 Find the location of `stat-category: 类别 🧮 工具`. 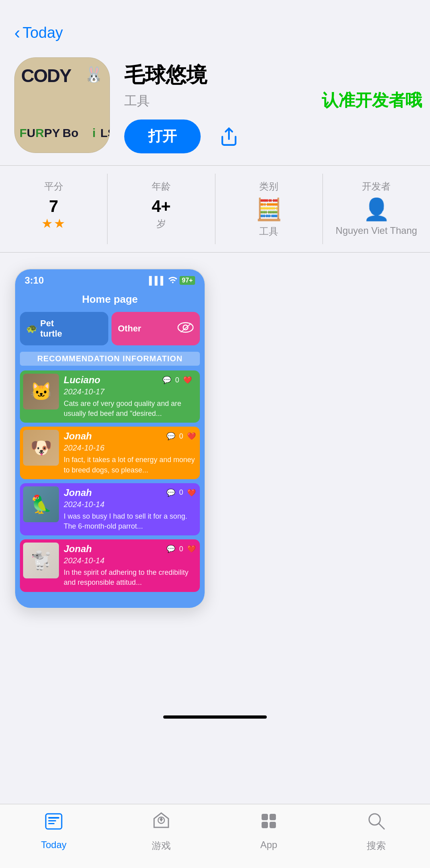

stat-category: 类别 🧮 工具 is located at coordinates (269, 209).